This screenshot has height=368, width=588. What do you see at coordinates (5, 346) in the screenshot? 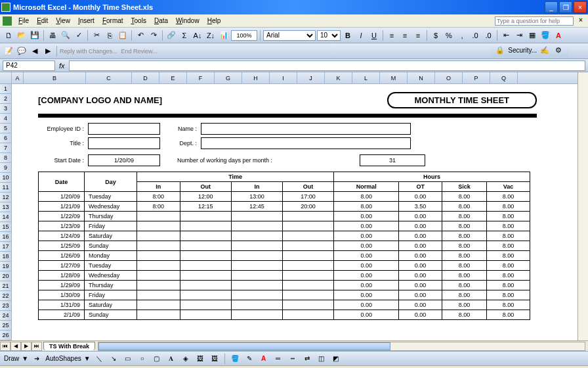
I see `tab-first-icon: ⏮` at bounding box center [5, 346].